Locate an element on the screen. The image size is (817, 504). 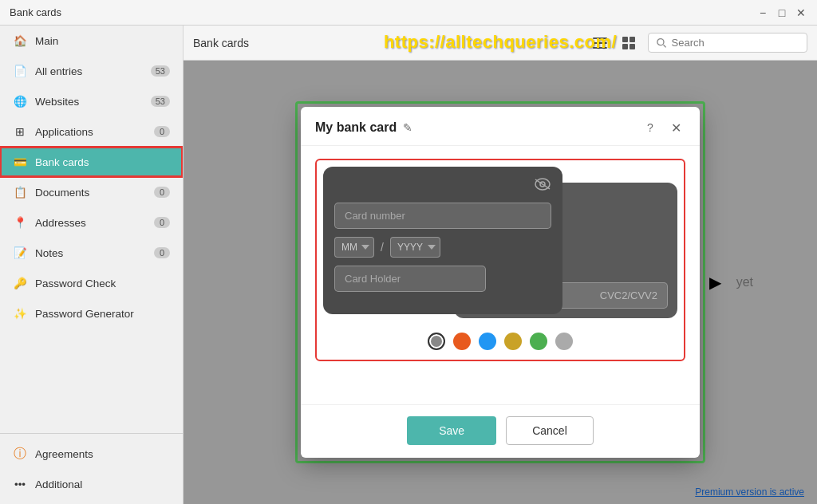
titlebar: Bank cards − □ ✕ is located at coordinates (408, 13).